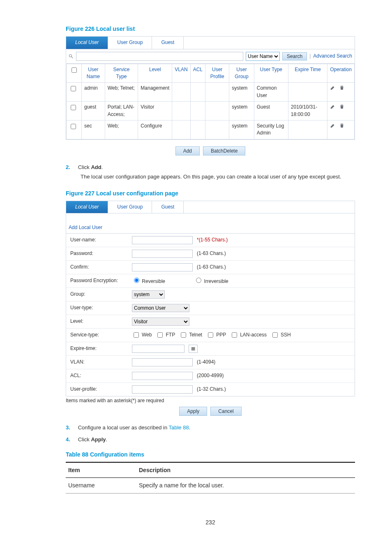  Describe the element at coordinates (122, 111) in the screenshot. I see `cell-service: Portal; LAN-Access;` at that location.